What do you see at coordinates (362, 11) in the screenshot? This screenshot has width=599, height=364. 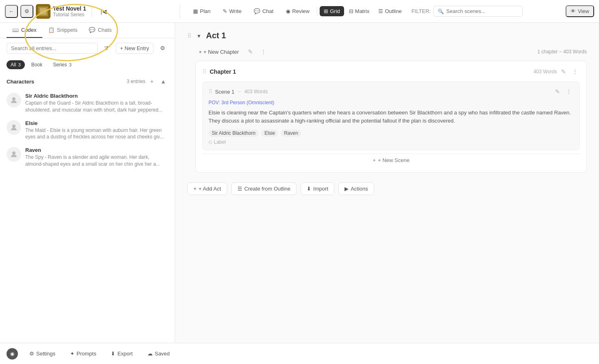 I see `view-toggle: ⊞ Grid ⊟ Matrix ☰ Outline` at bounding box center [362, 11].